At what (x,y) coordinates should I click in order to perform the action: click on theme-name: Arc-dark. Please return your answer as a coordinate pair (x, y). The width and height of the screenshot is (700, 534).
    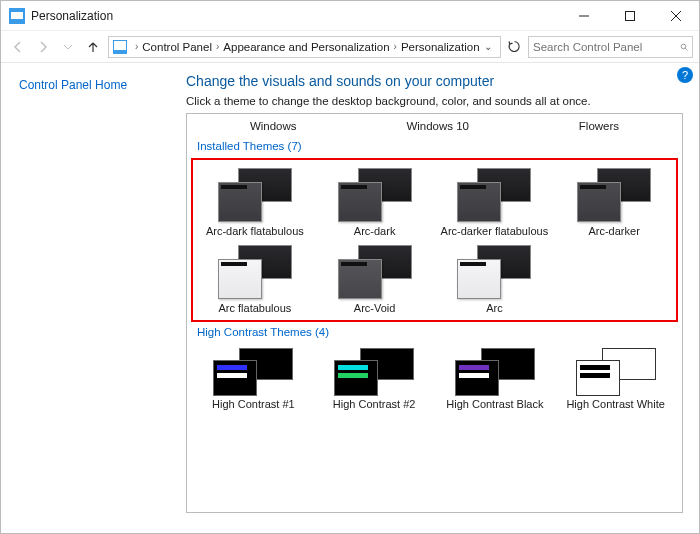
    Looking at the image, I should click on (375, 231).